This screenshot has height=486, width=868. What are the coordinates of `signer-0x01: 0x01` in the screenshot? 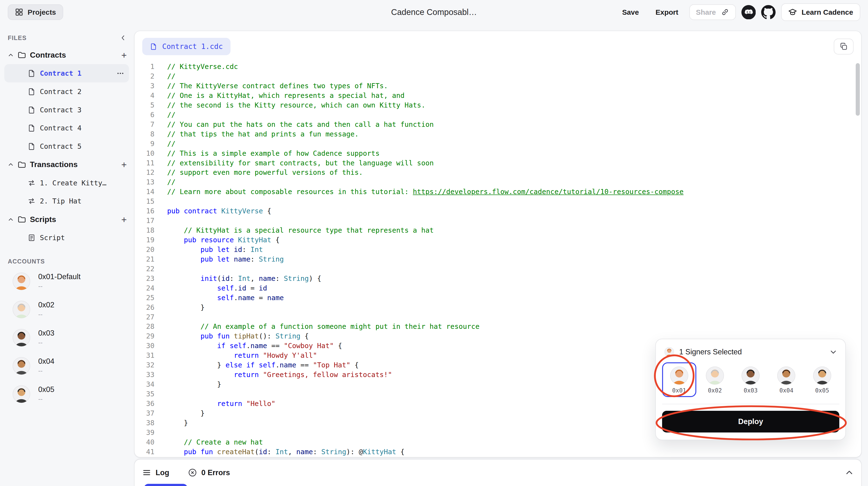 It's located at (679, 380).